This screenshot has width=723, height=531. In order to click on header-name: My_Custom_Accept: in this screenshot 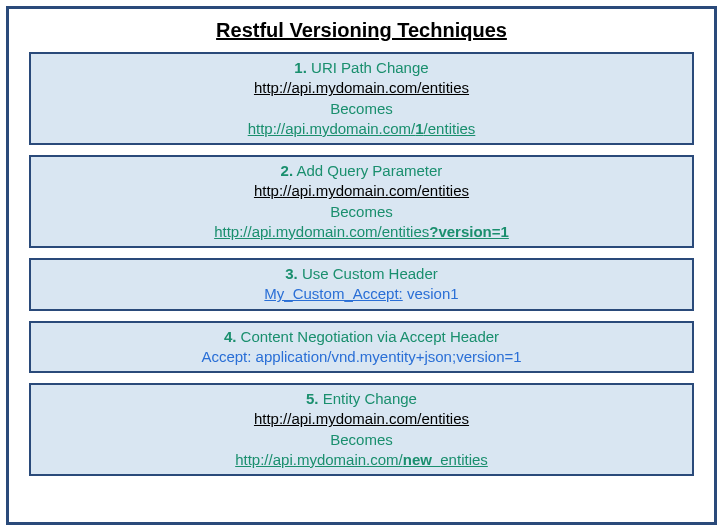, I will do `click(333, 294)`.